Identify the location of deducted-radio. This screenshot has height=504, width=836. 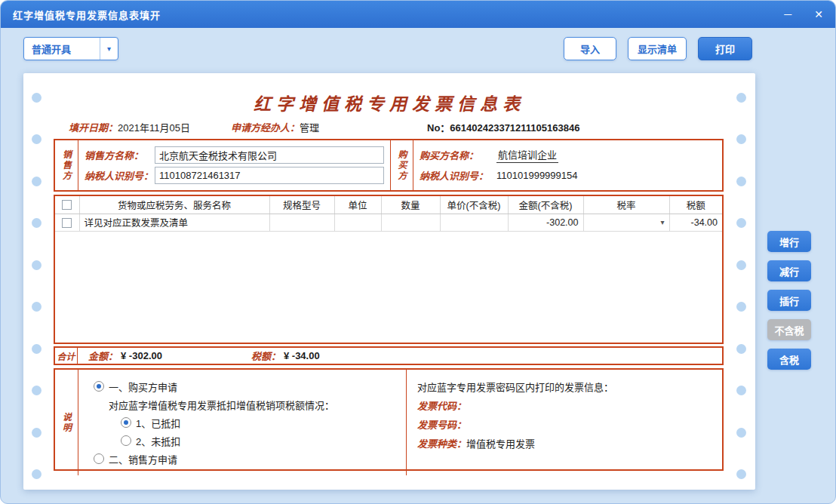
(126, 423).